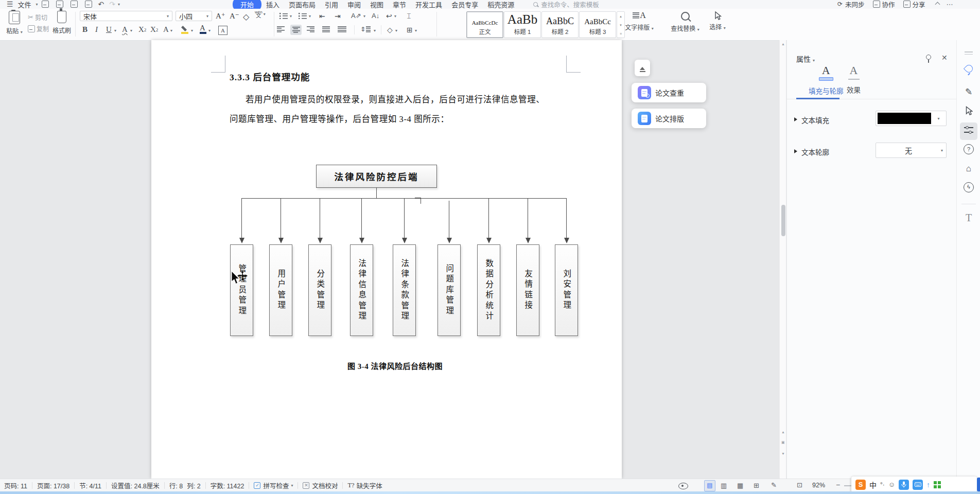  What do you see at coordinates (399, 4) in the screenshot?
I see `tab-section: 章节` at bounding box center [399, 4].